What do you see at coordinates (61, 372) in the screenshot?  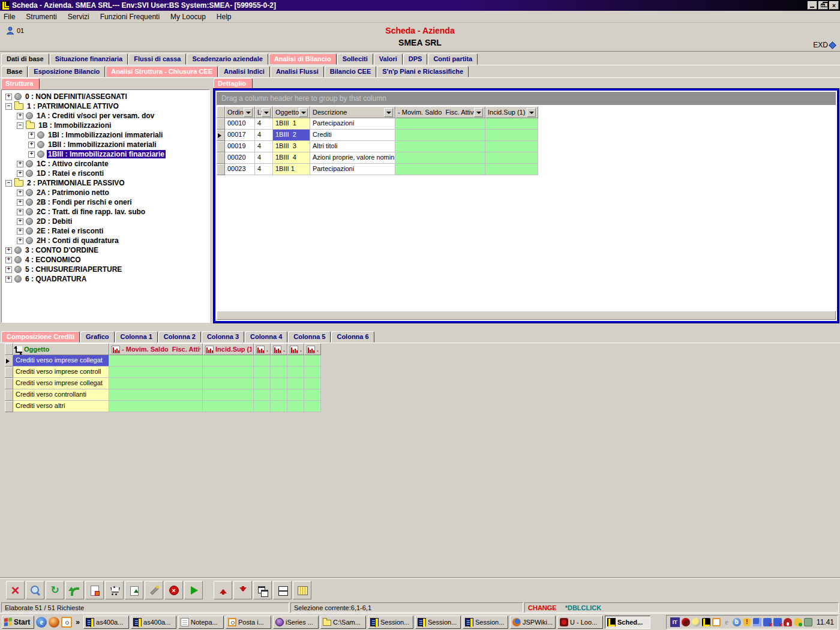 I see `cell-oggetto: Crediti verso imprese controll` at bounding box center [61, 372].